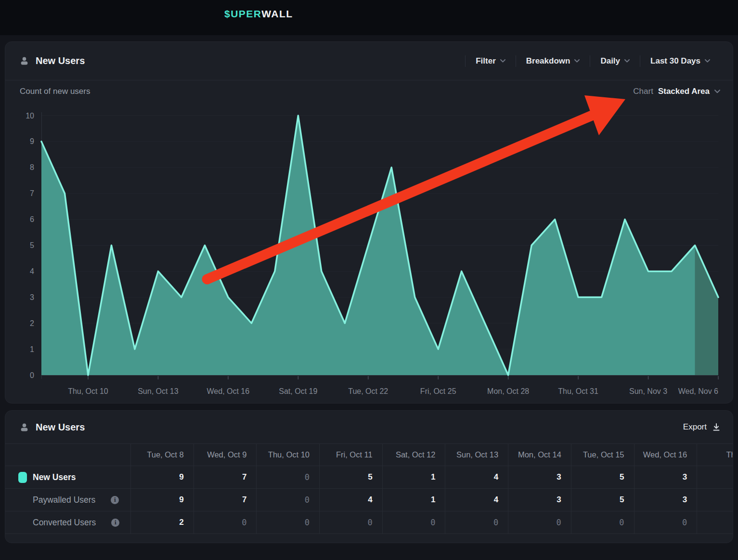 Image resolution: width=738 pixels, height=560 pixels. What do you see at coordinates (578, 391) in the screenshot?
I see `svg-text: Thu, Oct 31` at bounding box center [578, 391].